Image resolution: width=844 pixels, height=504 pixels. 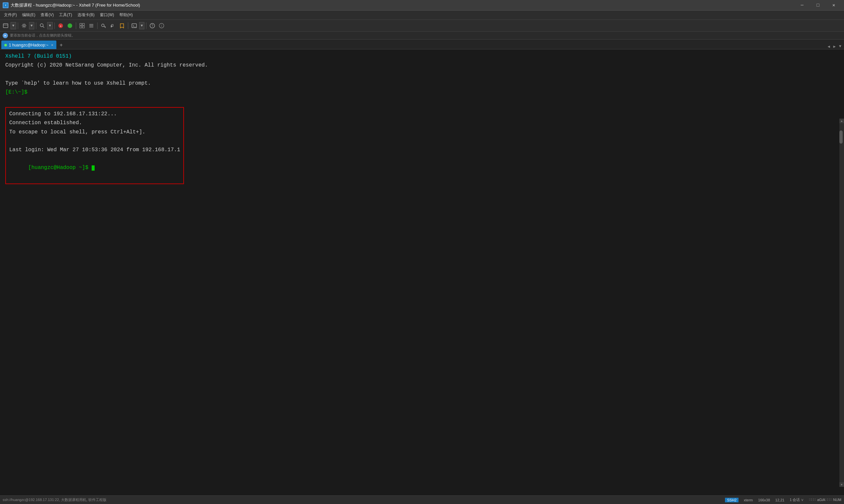 I want to click on app-icon: X, so click(x=5, y=5).